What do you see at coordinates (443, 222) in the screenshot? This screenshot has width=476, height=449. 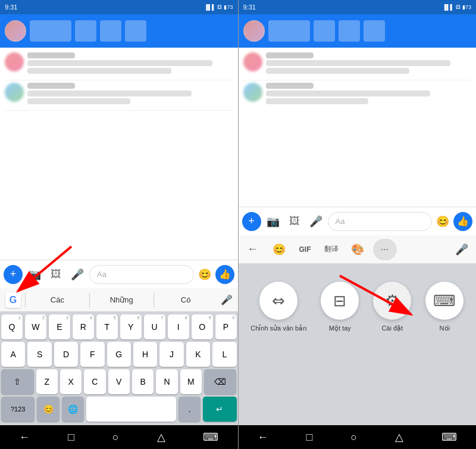 I see `emoji-button-right: 😊` at bounding box center [443, 222].